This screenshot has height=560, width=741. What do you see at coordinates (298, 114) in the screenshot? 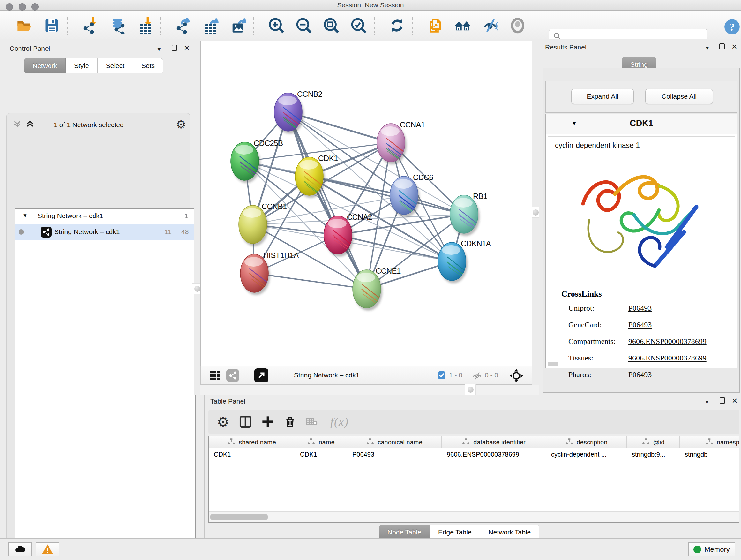
I see `network-node-CCNB2: CCNB2` at bounding box center [298, 114].